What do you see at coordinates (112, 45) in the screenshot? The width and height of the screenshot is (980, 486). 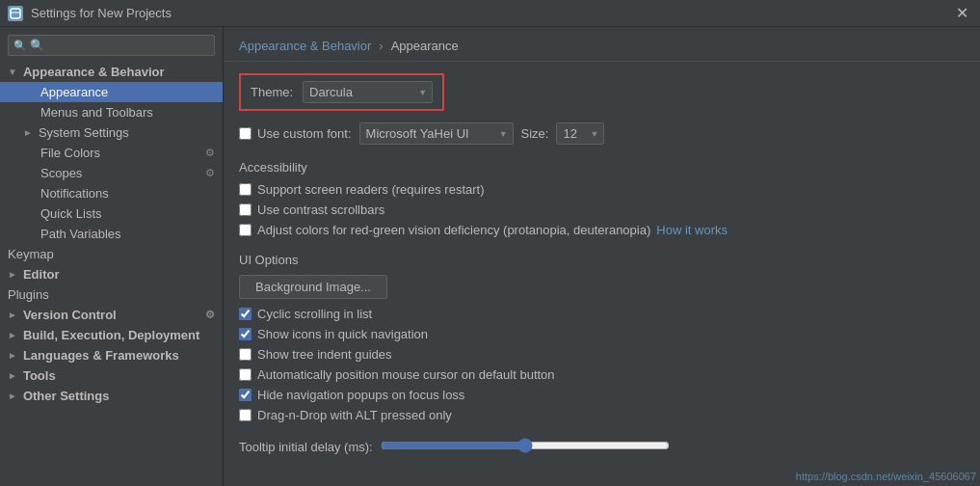 I see `search-box: 🔍` at bounding box center [112, 45].